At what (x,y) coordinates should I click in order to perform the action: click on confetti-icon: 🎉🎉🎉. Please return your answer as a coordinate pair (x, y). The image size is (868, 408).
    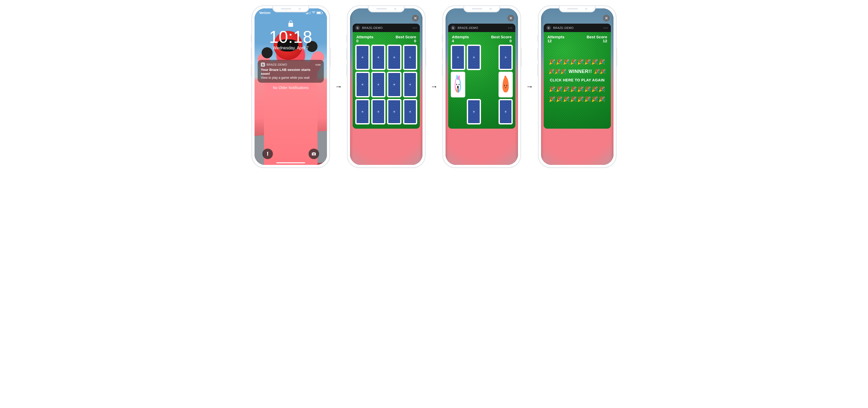
    Looking at the image, I should click on (557, 71).